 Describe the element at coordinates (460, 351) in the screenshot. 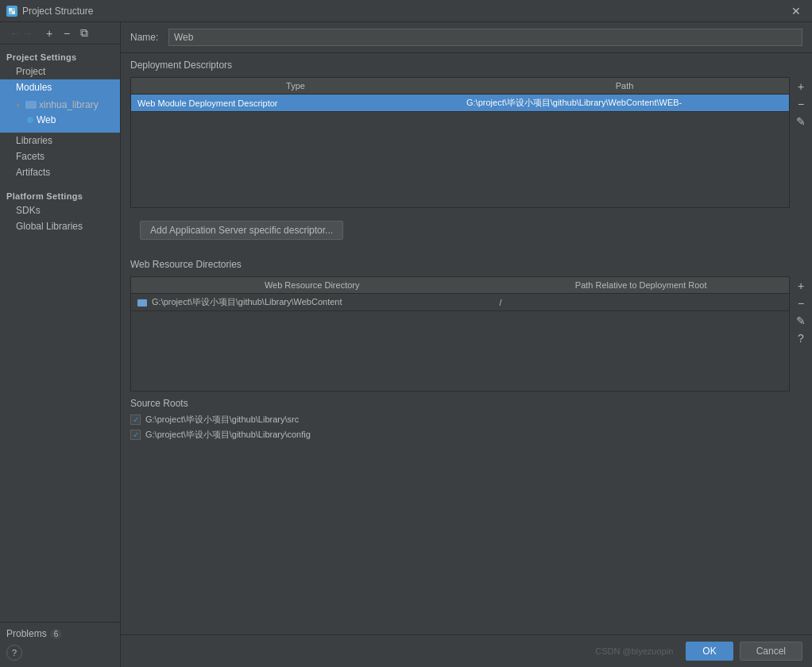

I see `web-resource-empty-space` at that location.